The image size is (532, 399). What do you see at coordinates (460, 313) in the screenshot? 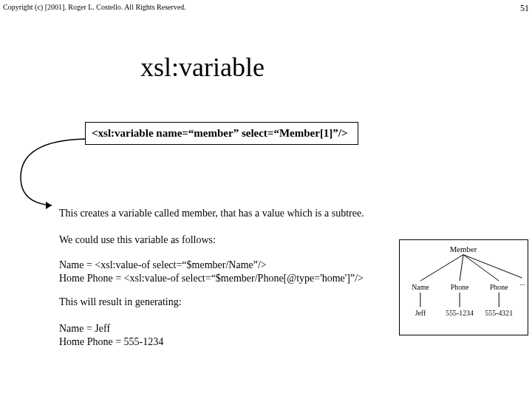
I see `tree-5551234-label: 555-1234` at bounding box center [460, 313].